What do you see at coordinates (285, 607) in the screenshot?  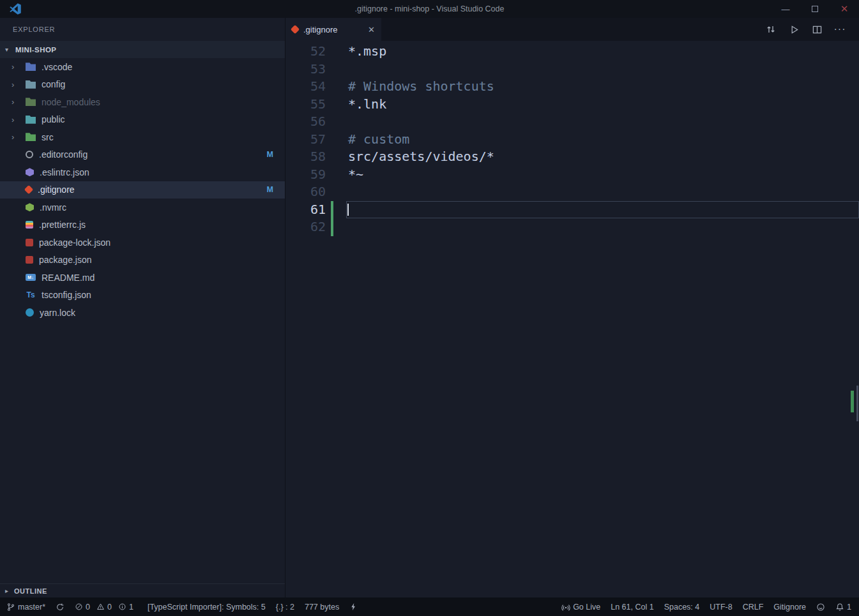 I see `bracket-status: {.} : 2` at bounding box center [285, 607].